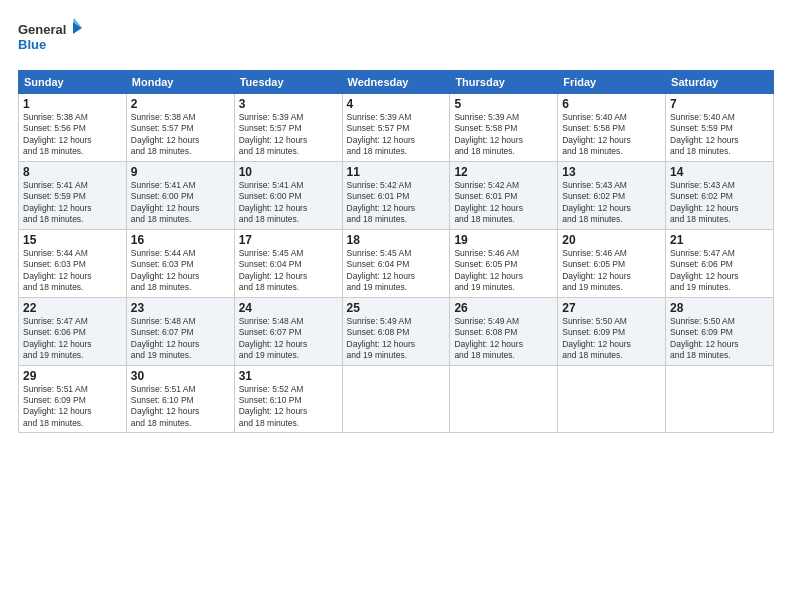  What do you see at coordinates (396, 195) in the screenshot?
I see `calendar-week-row: 8Sunrise: 5:41 AM Sunset: 5:59 PM Daylig…` at bounding box center [396, 195].